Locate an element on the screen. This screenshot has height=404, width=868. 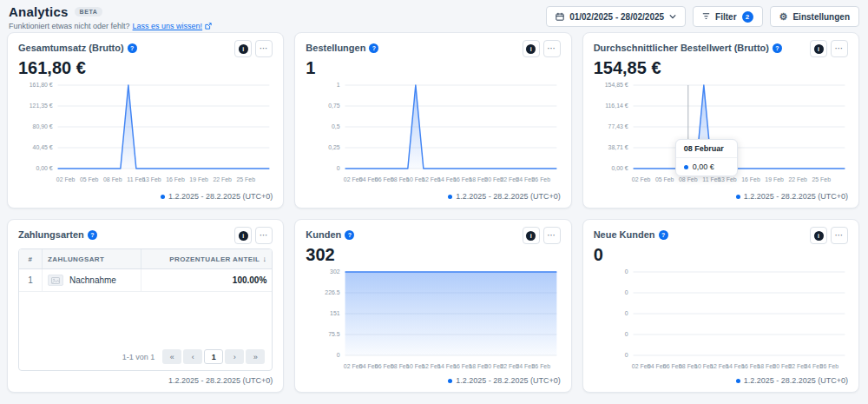
card-title: Zahlungsarten is located at coordinates (51, 235).